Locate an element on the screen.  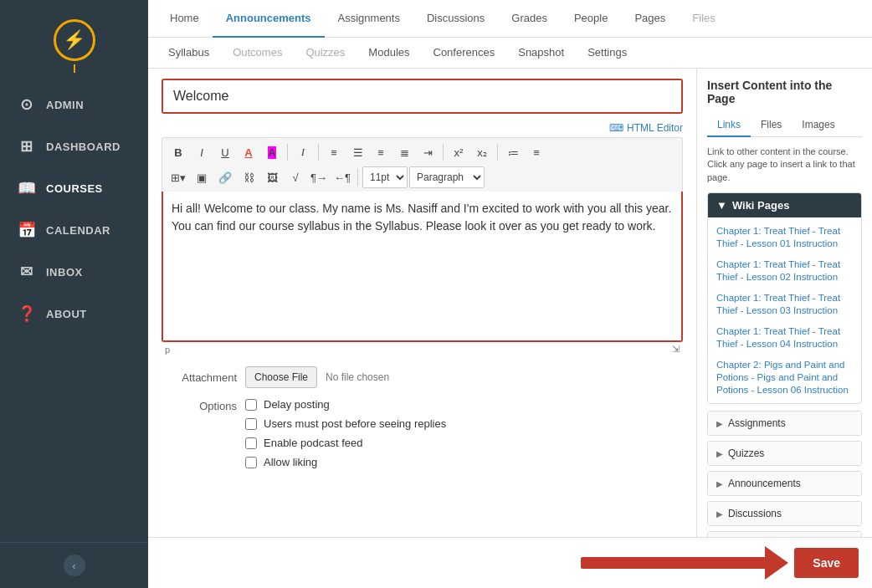
option-liking: Allow liking is located at coordinates (346, 462).